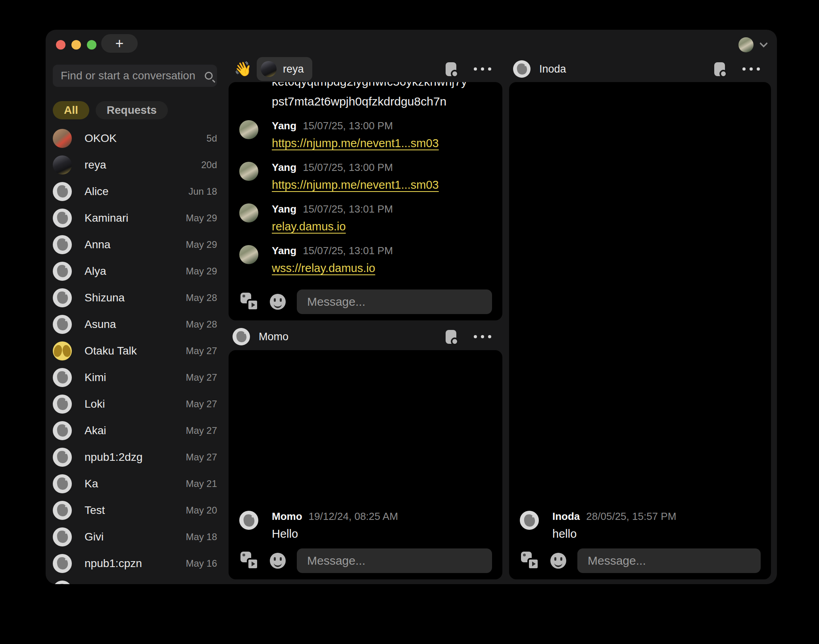 Image resolution: width=819 pixels, height=644 pixels. Describe the element at coordinates (365, 69) in the screenshot. I see `chat-header-reya: 👋 reya` at that location.